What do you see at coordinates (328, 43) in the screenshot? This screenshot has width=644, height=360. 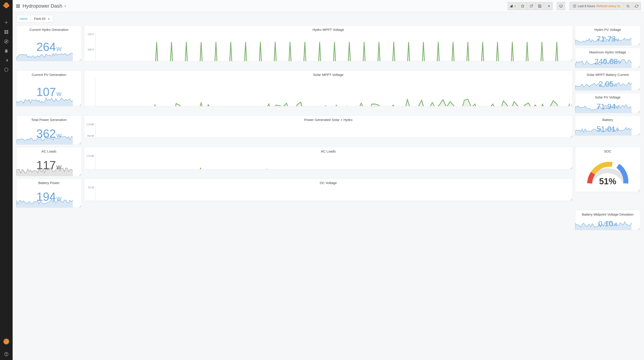 I see `chart-panel-hydro_mppt_v: ⋯ Hydro MPPT Voltage 120 V100 V80 V60 V …` at bounding box center [328, 43].